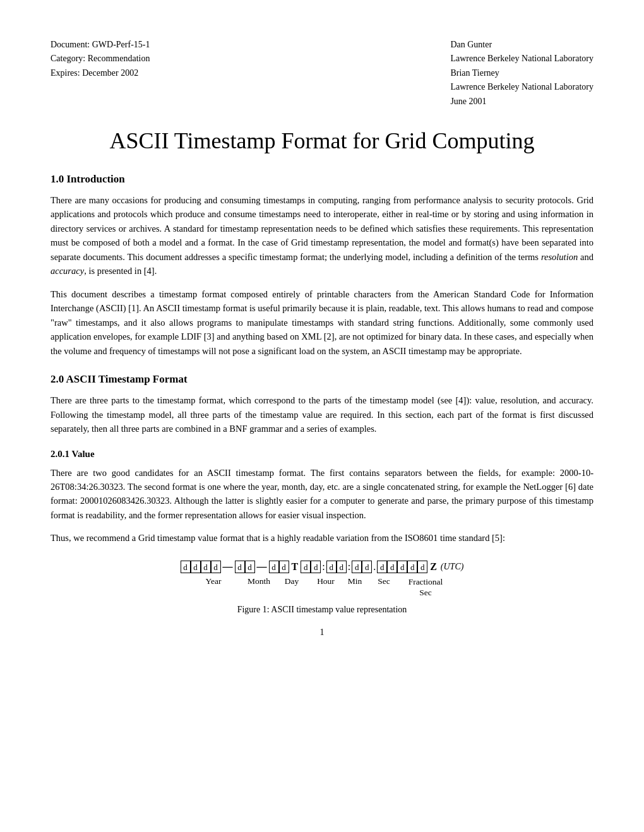 This screenshot has height=832, width=644. Describe the element at coordinates (245, 567) in the screenshot. I see `month-group: d d` at that location.